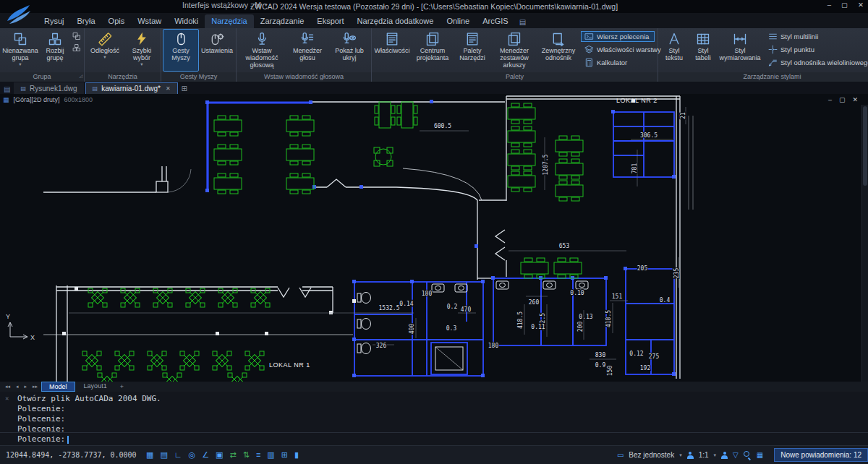 The width and height of the screenshot is (868, 464). What do you see at coordinates (538, 327) in the screenshot?
I see `svg-text: 0.11` at bounding box center [538, 327].